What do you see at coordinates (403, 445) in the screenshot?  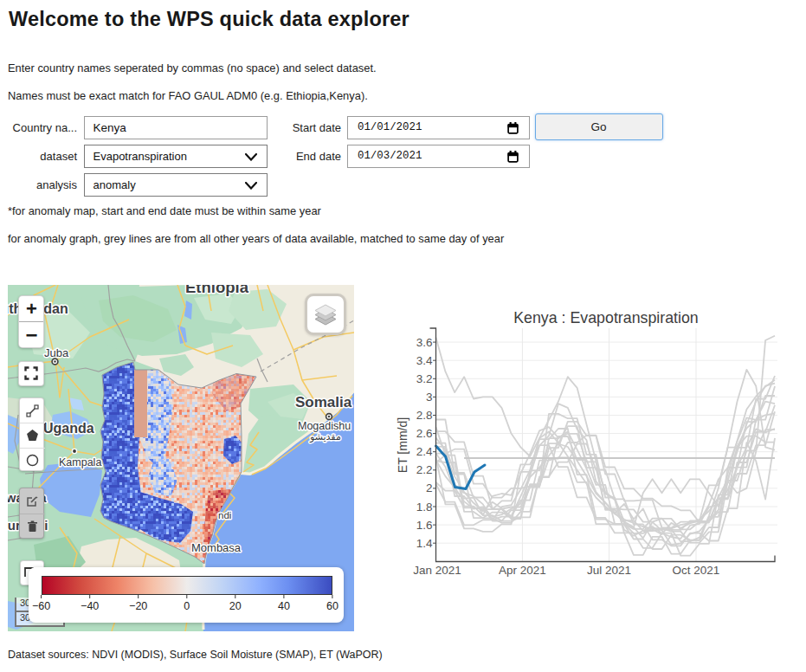 I see `svg-text: ET [mm/d]` at bounding box center [403, 445].